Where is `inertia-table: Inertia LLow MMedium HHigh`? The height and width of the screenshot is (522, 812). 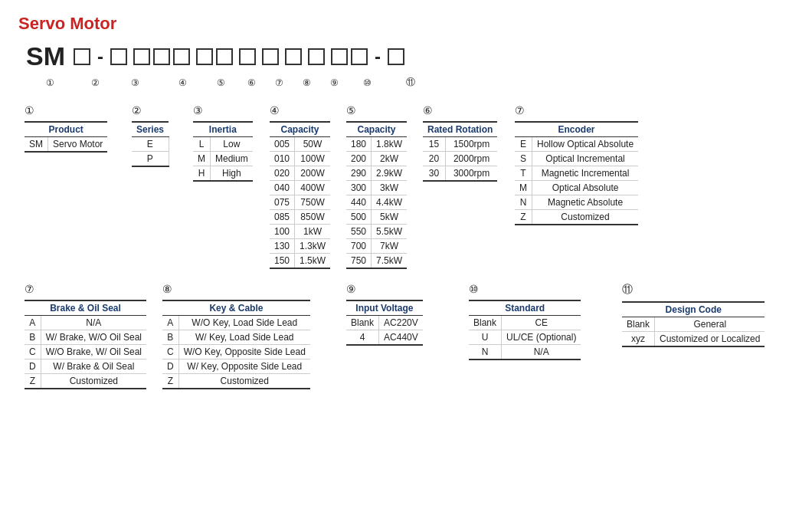
inertia-table: Inertia LLow MMedium HHigh is located at coordinates (223, 152).